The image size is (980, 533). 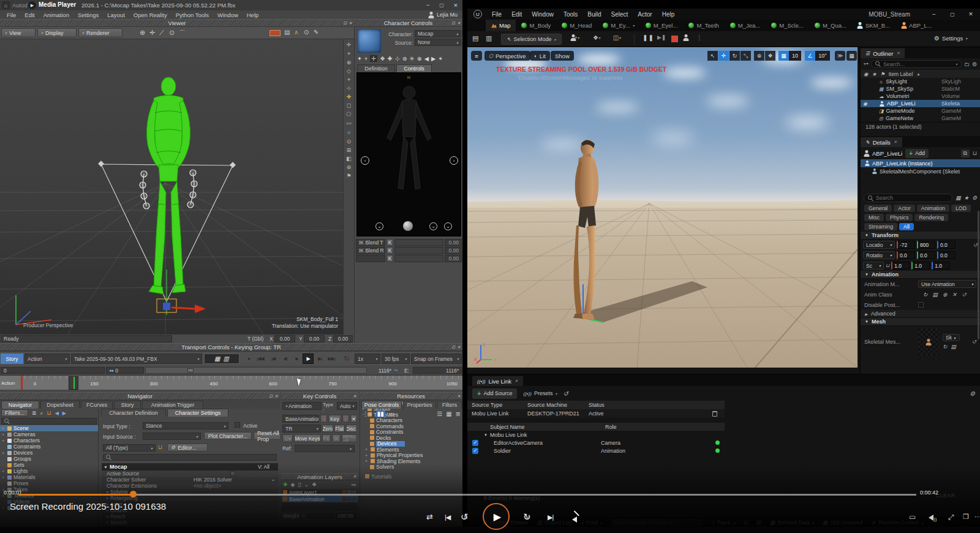 I want to click on next-keyframe-icon: ▸, so click(x=345, y=419).